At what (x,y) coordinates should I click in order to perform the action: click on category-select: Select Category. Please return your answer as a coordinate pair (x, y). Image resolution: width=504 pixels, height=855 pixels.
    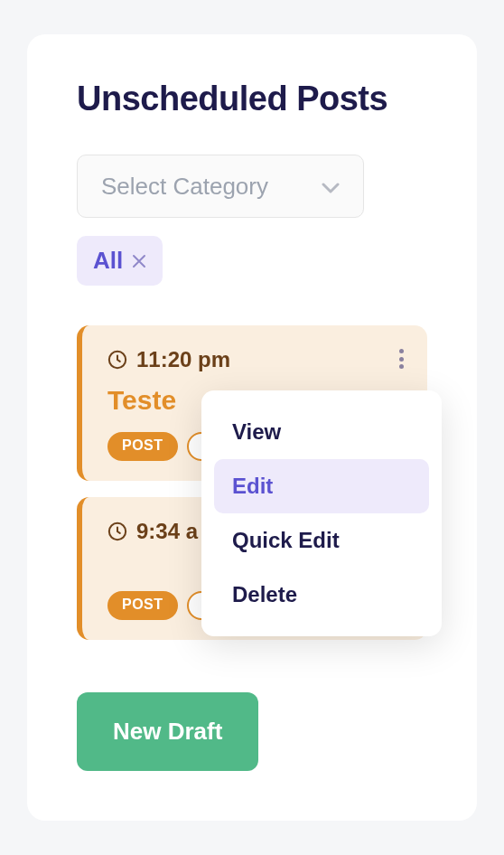
    Looking at the image, I should click on (220, 186).